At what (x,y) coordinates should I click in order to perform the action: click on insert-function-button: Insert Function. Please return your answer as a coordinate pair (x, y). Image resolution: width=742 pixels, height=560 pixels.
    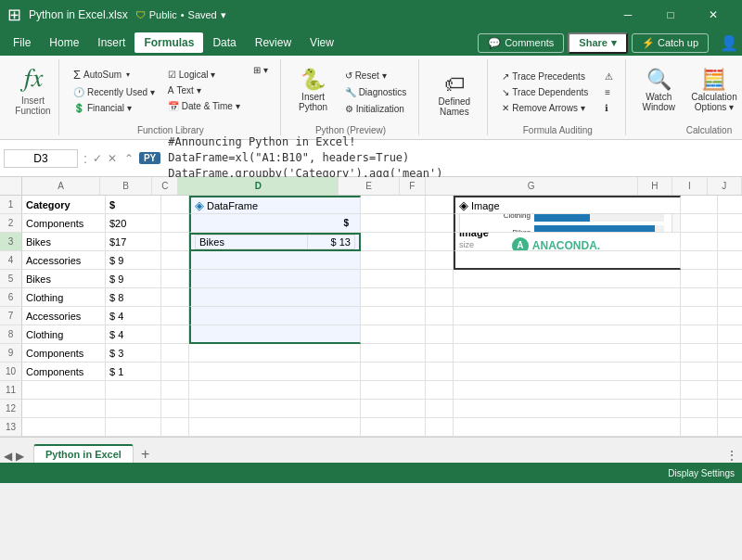
    Looking at the image, I should click on (32, 106).